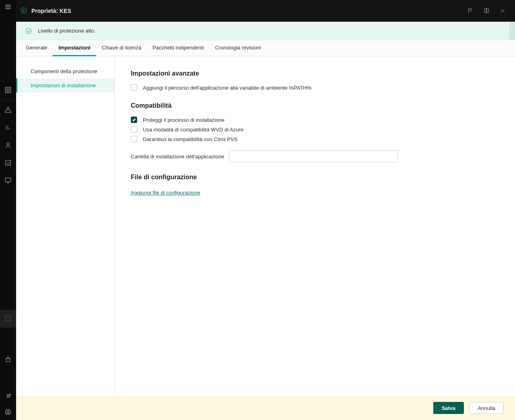 This screenshot has height=420, width=515. Describe the element at coordinates (512, 31) in the screenshot. I see `status-scrollbar` at that location.